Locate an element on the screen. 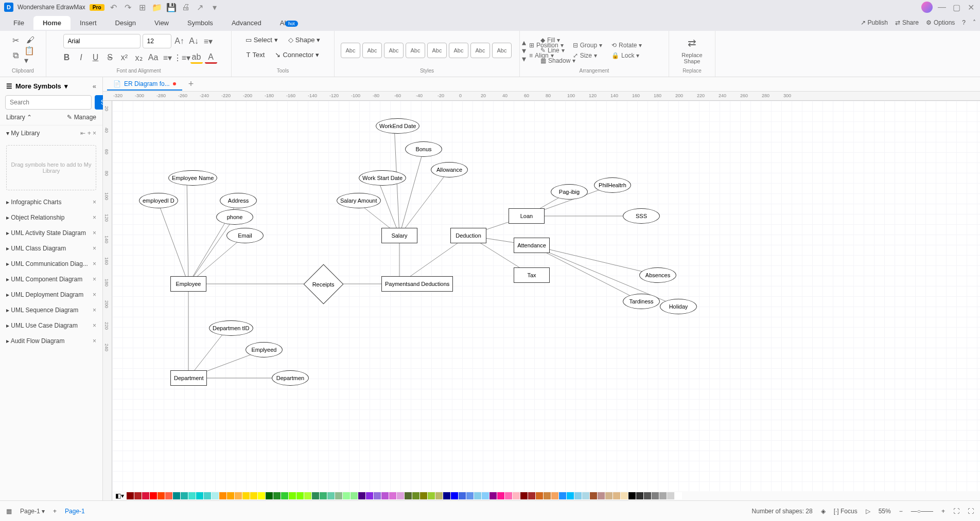  avatar is located at coordinates (927, 7).